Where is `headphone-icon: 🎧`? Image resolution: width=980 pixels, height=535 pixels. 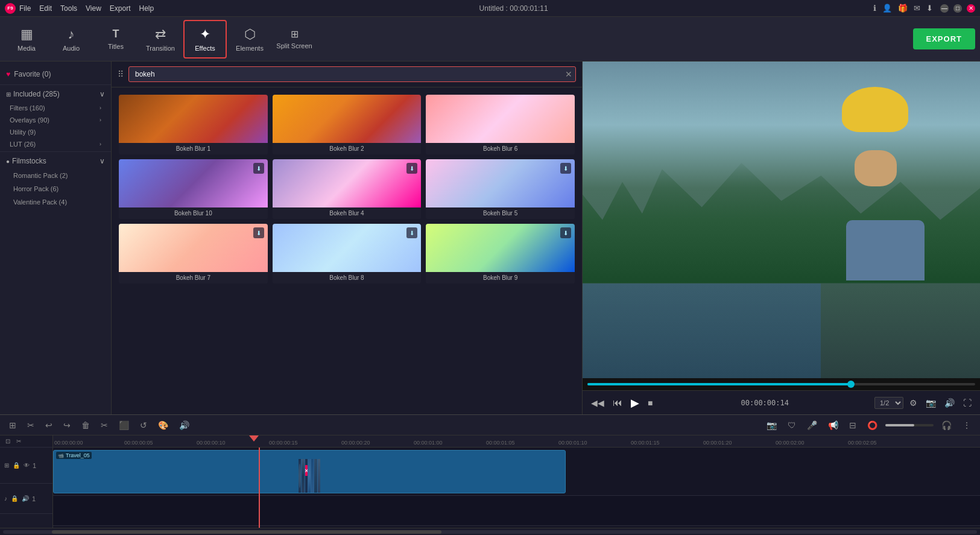 headphone-icon: 🎧 is located at coordinates (947, 425).